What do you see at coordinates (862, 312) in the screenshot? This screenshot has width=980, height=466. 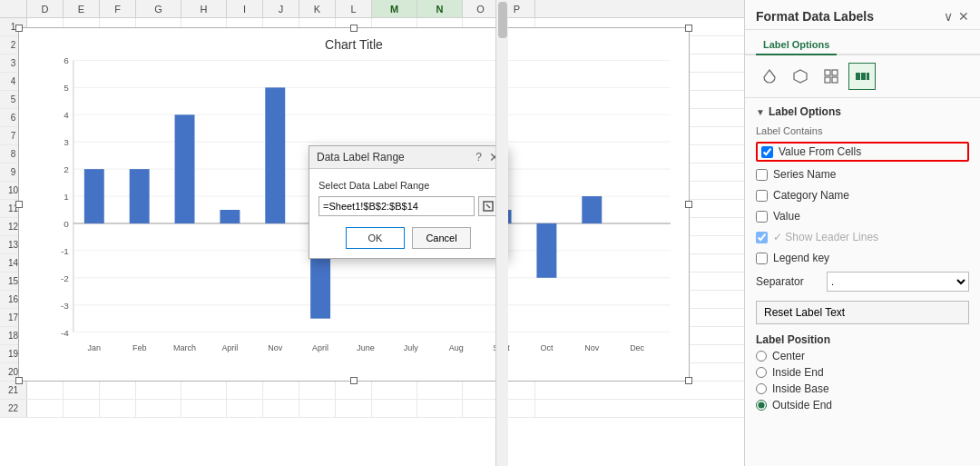 I see `reset-label-text-button: Reset Label Text` at bounding box center [862, 312].